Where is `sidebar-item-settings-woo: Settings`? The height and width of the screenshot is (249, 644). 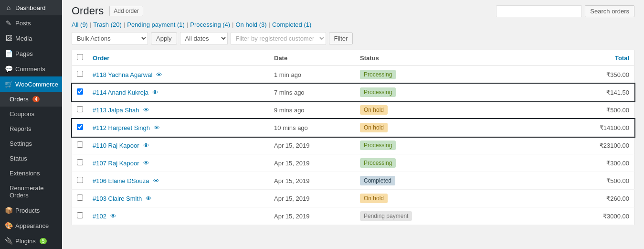 sidebar-item-settings-woo: Settings is located at coordinates (31, 143).